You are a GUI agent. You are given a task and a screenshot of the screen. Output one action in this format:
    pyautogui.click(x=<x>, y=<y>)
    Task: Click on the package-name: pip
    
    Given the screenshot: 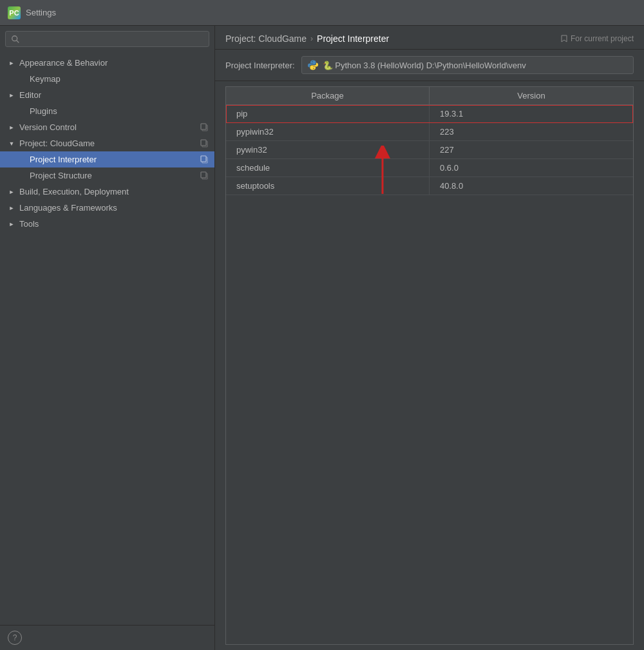 What is the action you would take?
    pyautogui.click(x=328, y=113)
    